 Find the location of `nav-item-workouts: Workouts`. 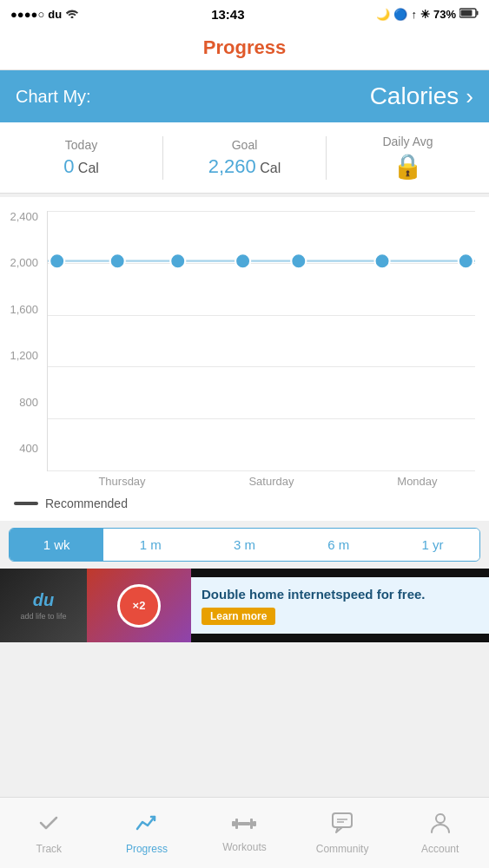

nav-item-workouts: Workouts is located at coordinates (245, 833).